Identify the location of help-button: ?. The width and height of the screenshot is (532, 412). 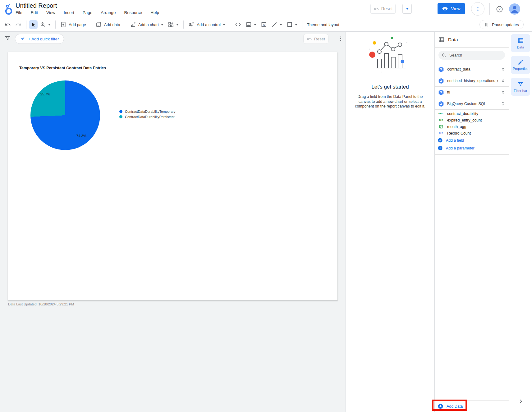
(500, 9).